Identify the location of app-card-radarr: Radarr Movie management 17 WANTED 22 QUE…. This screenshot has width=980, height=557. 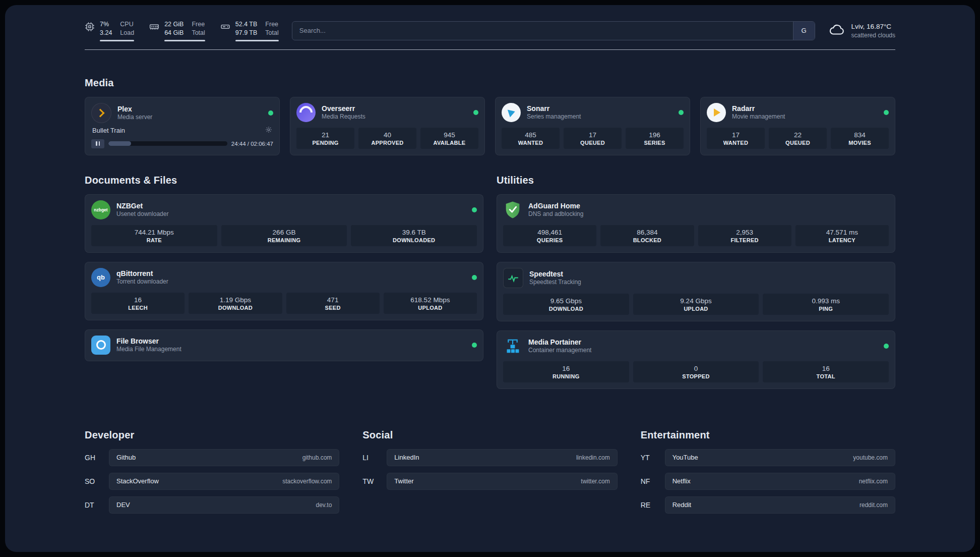
(798, 126).